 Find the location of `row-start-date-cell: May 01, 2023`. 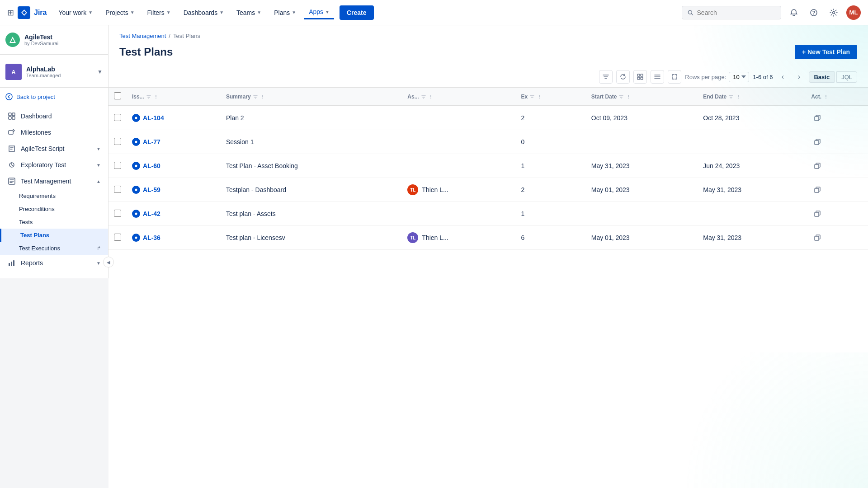

row-start-date-cell: May 01, 2023 is located at coordinates (642, 190).